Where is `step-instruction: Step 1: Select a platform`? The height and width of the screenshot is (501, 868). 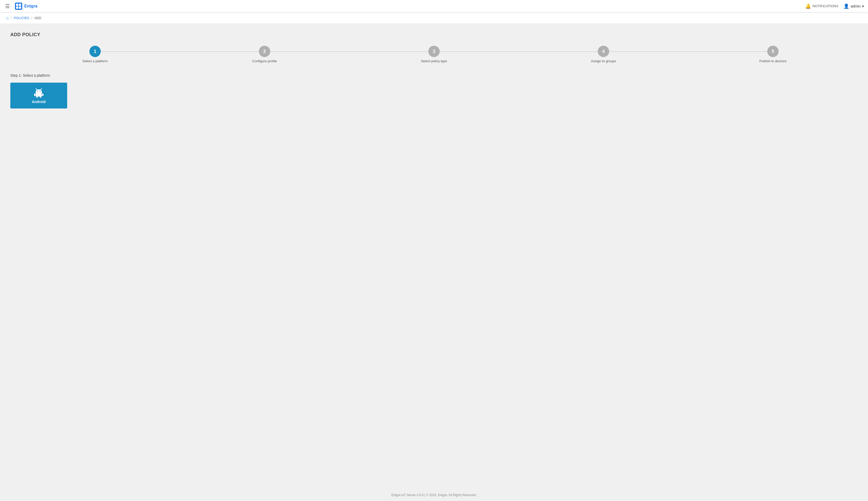 step-instruction: Step 1: Select a platform is located at coordinates (434, 75).